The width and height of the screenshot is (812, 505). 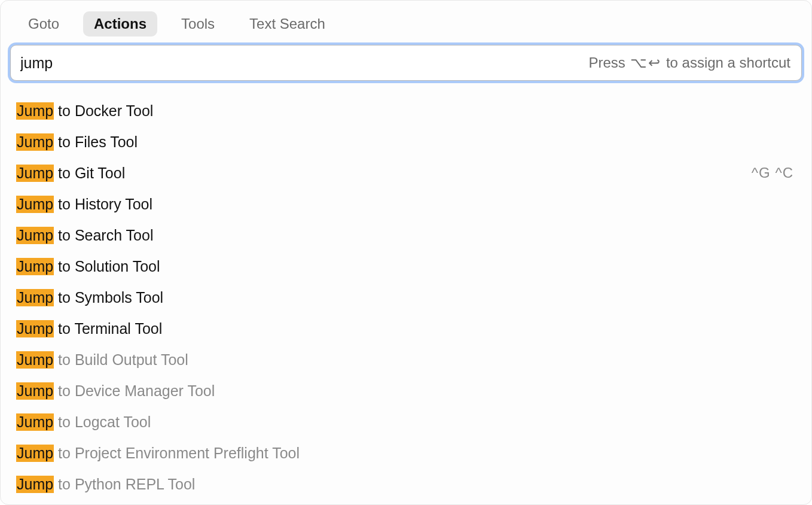 I want to click on action-jump-to-terminal-tool: Jump to Terminal Tool, so click(x=406, y=328).